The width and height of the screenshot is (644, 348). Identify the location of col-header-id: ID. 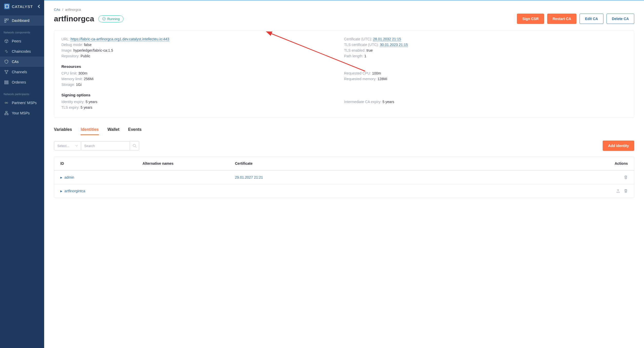
(101, 163).